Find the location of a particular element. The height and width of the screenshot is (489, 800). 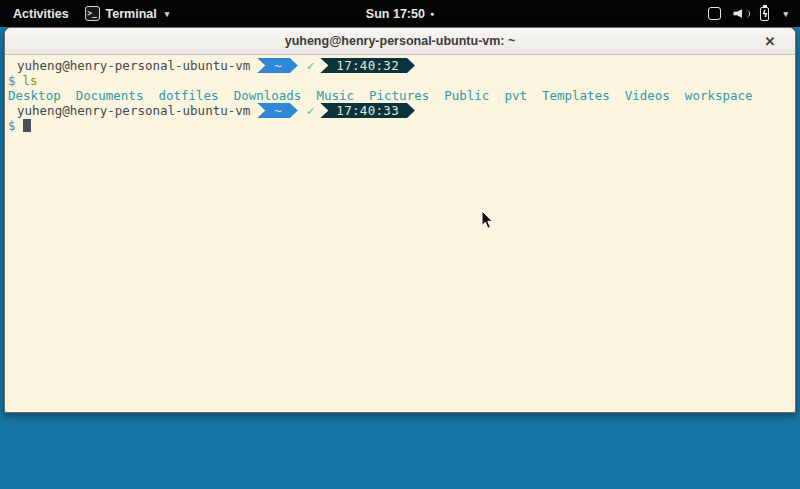

prompt-time-badge: 17:40:33 is located at coordinates (368, 110).